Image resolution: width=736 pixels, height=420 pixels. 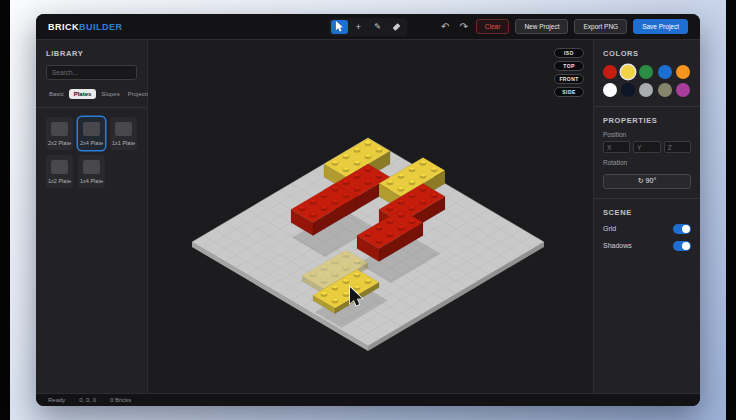 I want to click on color-swatch-red, so click(x=610, y=72).